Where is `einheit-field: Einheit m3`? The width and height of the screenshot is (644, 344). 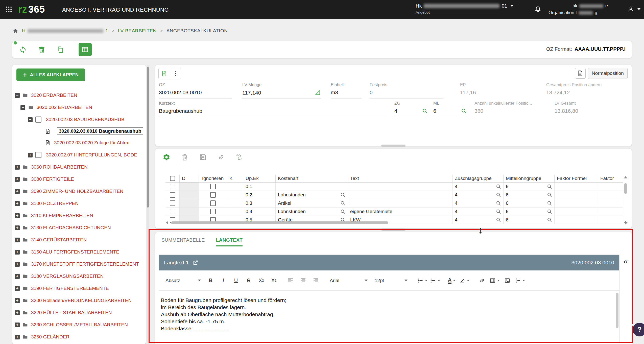
einheit-field: Einheit m3 is located at coordinates (346, 91).